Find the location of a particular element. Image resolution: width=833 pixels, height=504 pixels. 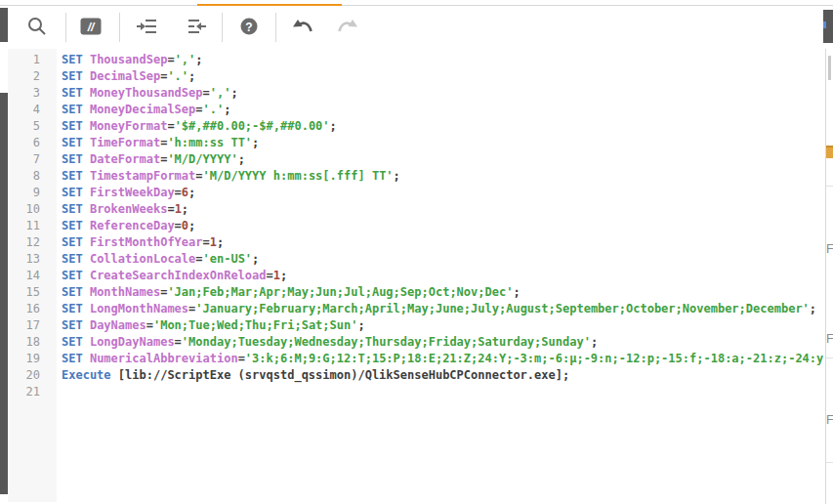

code-line: SET LongMonthNames='January;February;Mar… is located at coordinates (443, 309).